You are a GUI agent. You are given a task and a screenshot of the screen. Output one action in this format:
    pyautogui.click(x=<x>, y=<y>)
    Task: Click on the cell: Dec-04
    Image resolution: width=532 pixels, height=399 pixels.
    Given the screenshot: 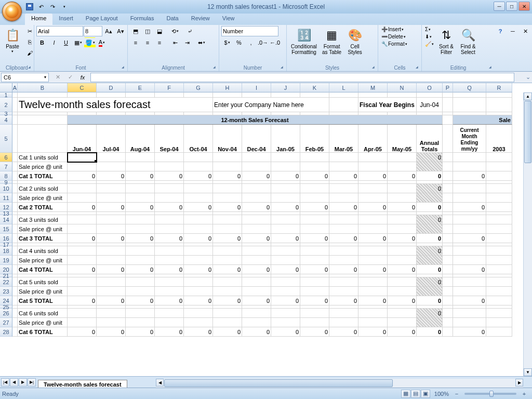 What is the action you would take?
    pyautogui.click(x=257, y=139)
    